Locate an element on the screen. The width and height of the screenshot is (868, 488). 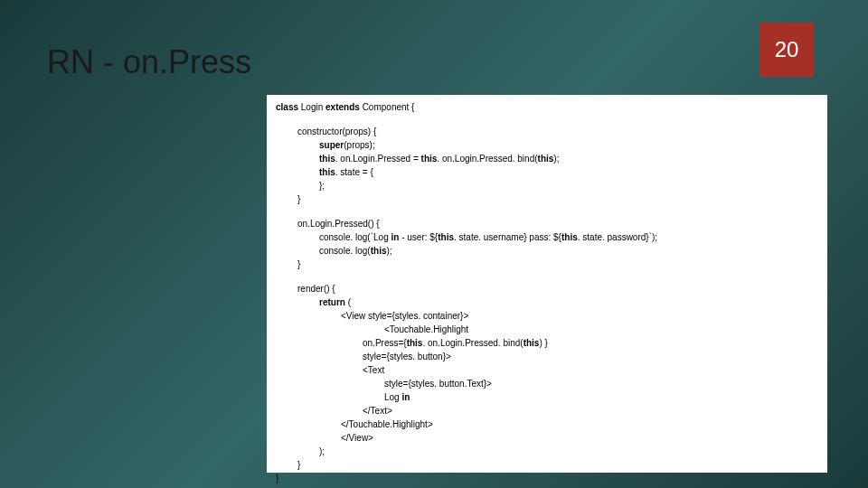
code-line: this. state = { is located at coordinates (547, 172).